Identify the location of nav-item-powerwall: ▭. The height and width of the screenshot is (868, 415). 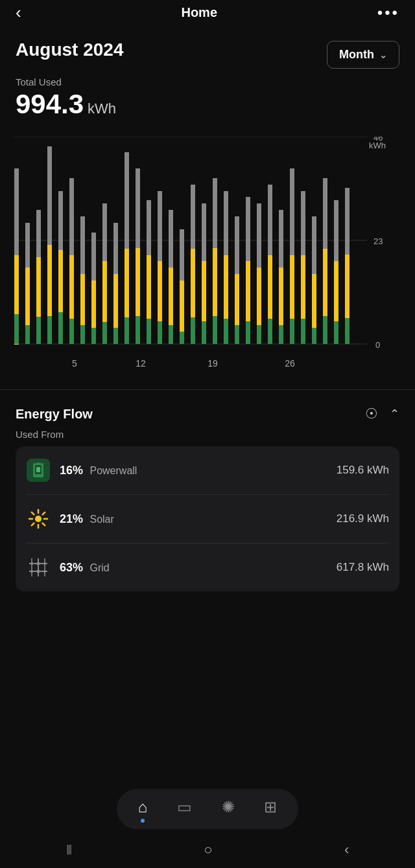
(184, 810).